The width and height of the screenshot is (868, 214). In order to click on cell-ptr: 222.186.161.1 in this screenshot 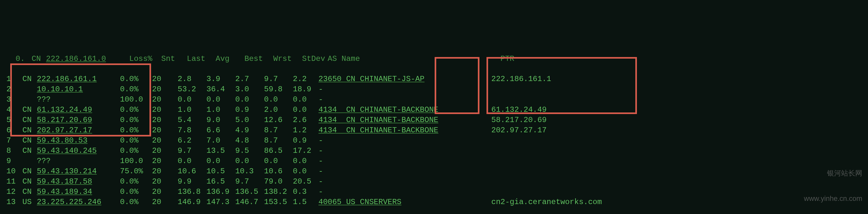, I will do `click(521, 79)`.